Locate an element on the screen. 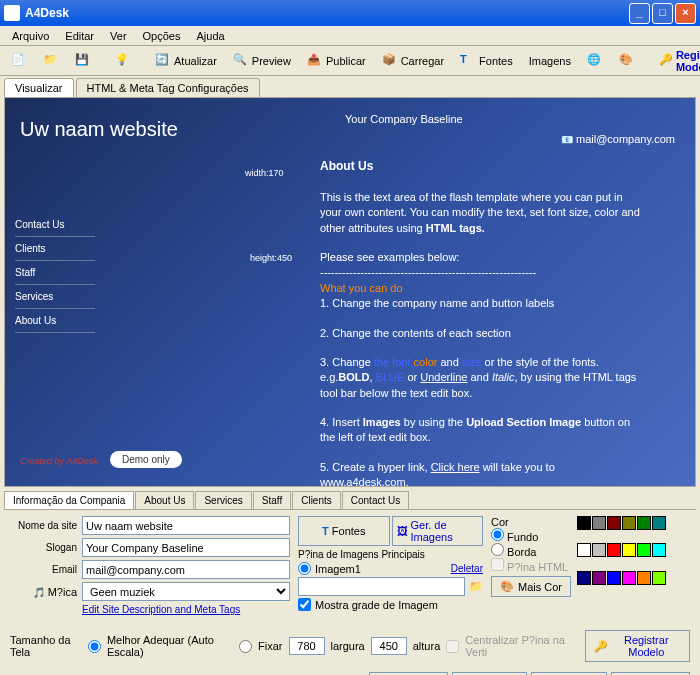  publicar-button: 📤Publicar is located at coordinates (336, 61).